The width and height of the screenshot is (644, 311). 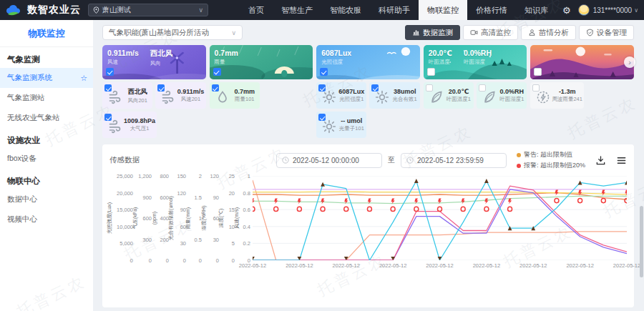 What do you see at coordinates (172, 33) in the screenshot?
I see `device-select: 气象职能(萧山基地四分所活动 ∨` at bounding box center [172, 33].